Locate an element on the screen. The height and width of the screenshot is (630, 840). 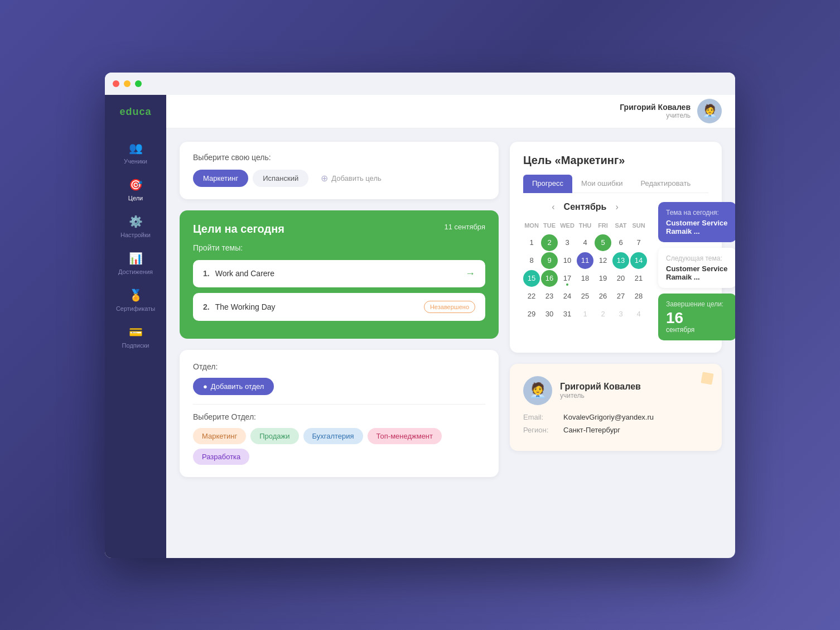
cal-day: 26 is located at coordinates (603, 296).